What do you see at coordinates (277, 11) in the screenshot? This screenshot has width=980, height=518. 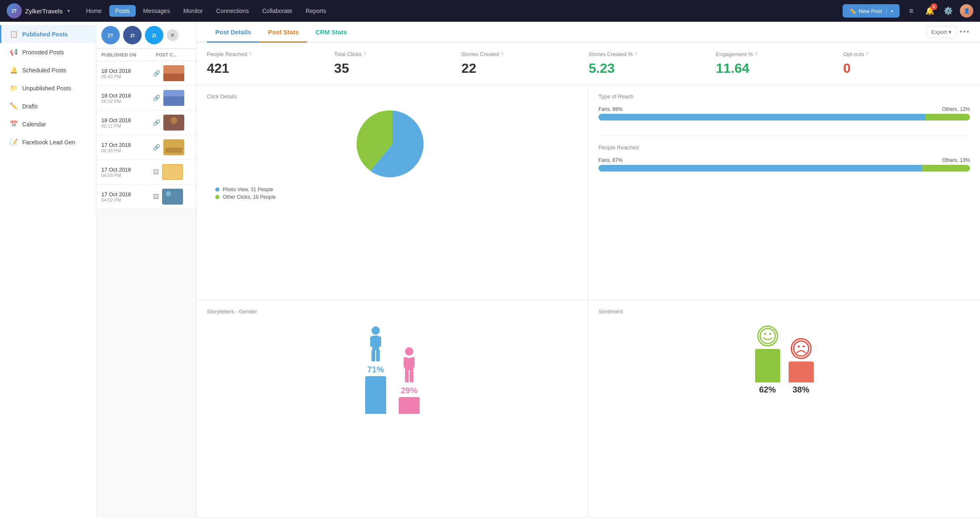 I see `nav-collaborate: Collaborate` at bounding box center [277, 11].